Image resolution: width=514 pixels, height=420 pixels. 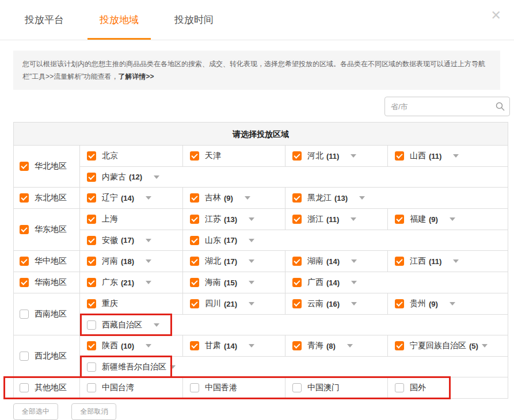 I want to click on tab-placement-platform: 投放平台, so click(x=44, y=20).